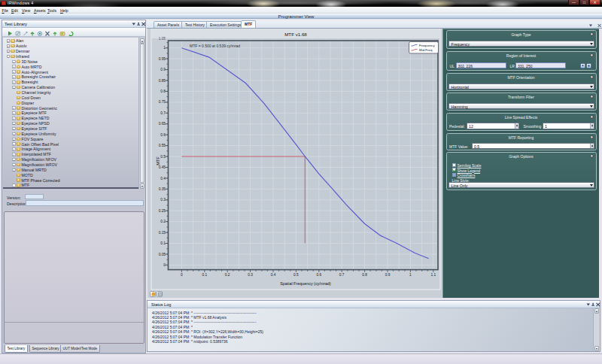 Image resolution: width=602 pixels, height=364 pixels. What do you see at coordinates (163, 81) in the screenshot?
I see `svg-text: 0.85` at bounding box center [163, 81].